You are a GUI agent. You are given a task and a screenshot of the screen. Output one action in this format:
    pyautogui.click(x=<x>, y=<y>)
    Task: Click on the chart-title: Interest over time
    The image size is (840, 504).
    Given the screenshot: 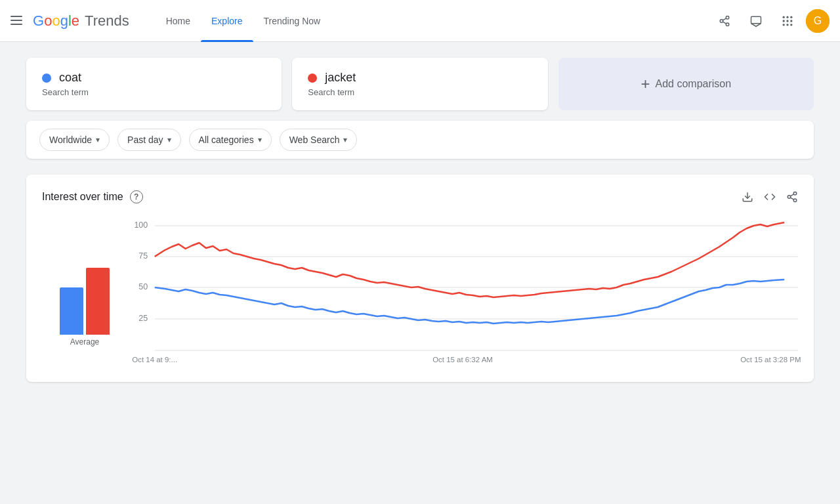 What is the action you would take?
    pyautogui.click(x=83, y=197)
    